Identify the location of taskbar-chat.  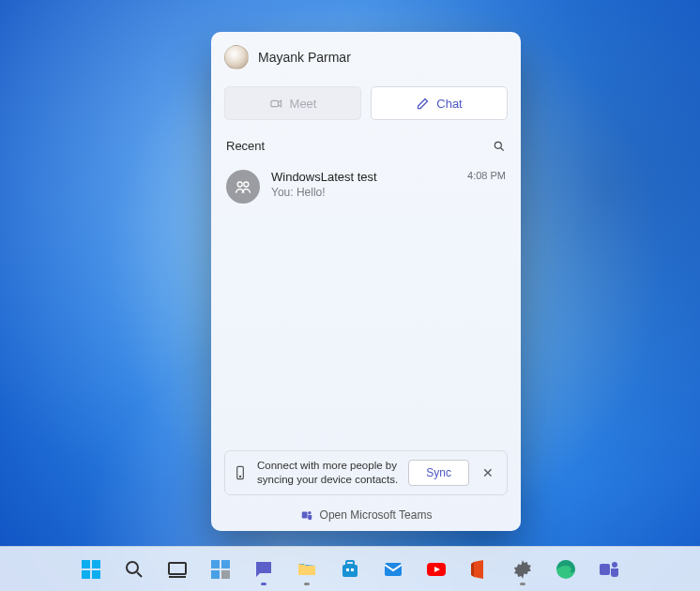
(264, 569).